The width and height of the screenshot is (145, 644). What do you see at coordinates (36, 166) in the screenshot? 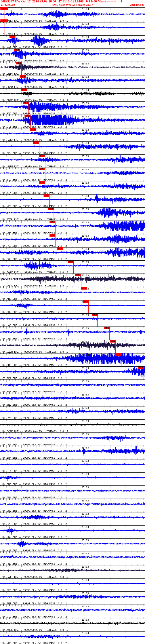
I see `station-label: UW HWIW EHZ -- 99999.0km BW HIGHPASS 2.0…` at bounding box center [36, 166].